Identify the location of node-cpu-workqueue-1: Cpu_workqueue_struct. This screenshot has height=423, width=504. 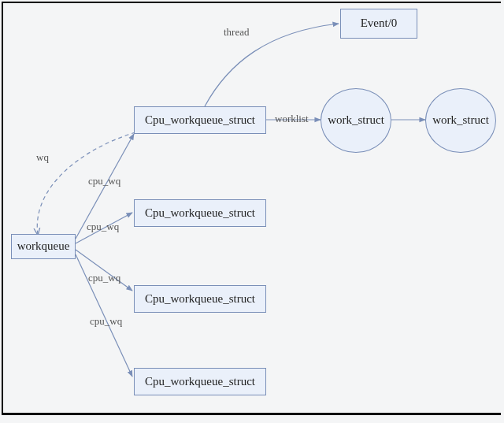
(200, 120).